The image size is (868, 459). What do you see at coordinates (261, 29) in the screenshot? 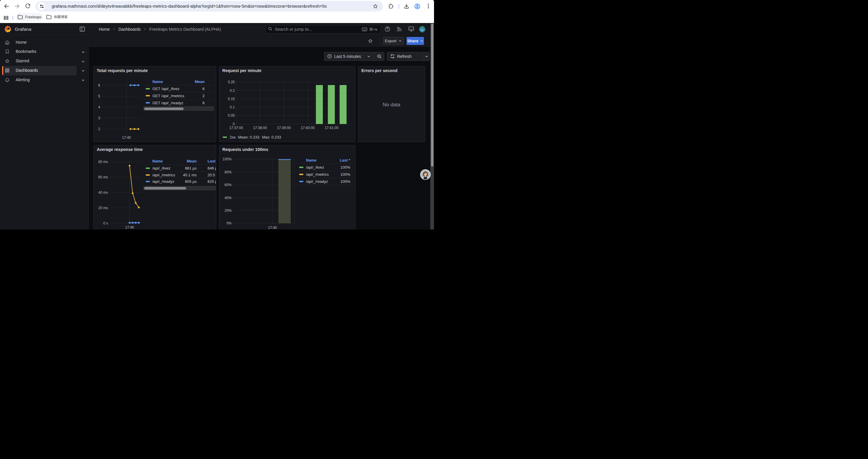
I see `topnav: Home Dashboards Freeleaps Metrics Dashbo…` at bounding box center [261, 29].